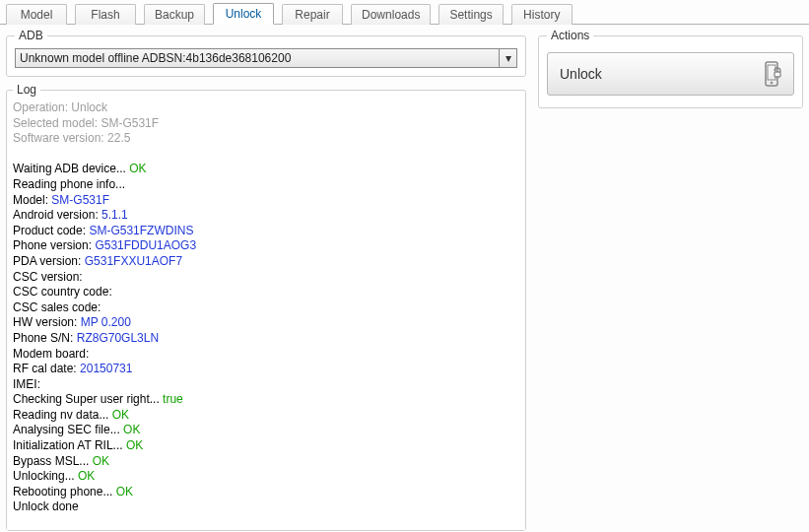 The width and height of the screenshot is (809, 532). Describe the element at coordinates (266, 185) in the screenshot. I see `log-line: Reading phone info...` at that location.